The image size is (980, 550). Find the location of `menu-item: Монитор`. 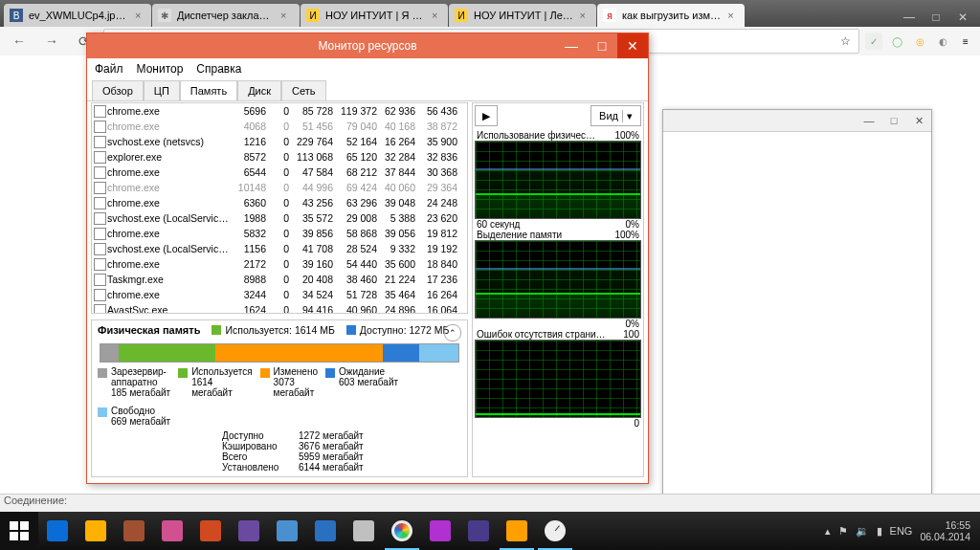

menu-item: Монитор is located at coordinates (161, 69).